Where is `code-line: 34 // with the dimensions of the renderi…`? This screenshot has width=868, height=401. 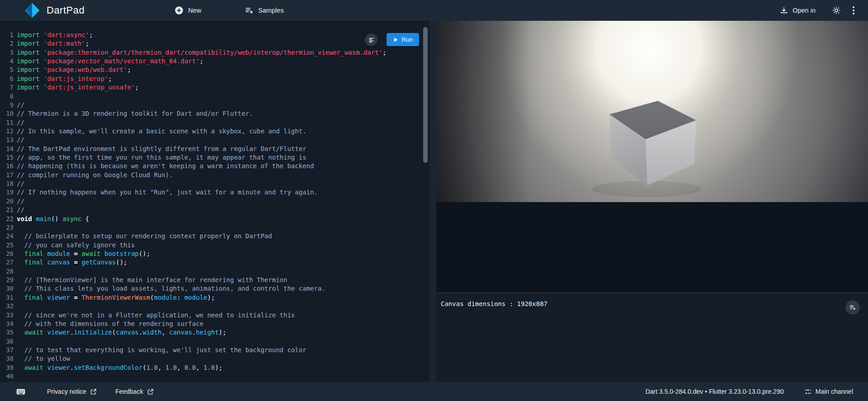
code-line: 34 // with the dimensions of the renderi… is located at coordinates (212, 324).